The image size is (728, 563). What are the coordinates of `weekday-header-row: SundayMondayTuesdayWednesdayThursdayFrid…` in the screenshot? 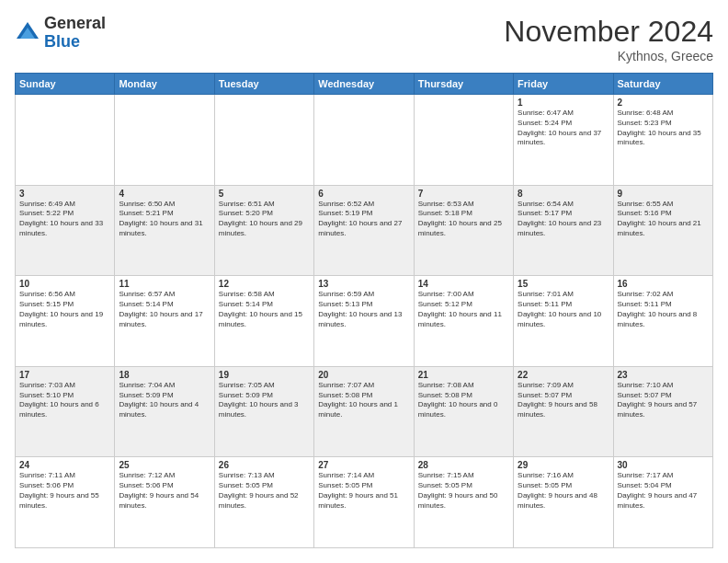 It's located at (364, 85).